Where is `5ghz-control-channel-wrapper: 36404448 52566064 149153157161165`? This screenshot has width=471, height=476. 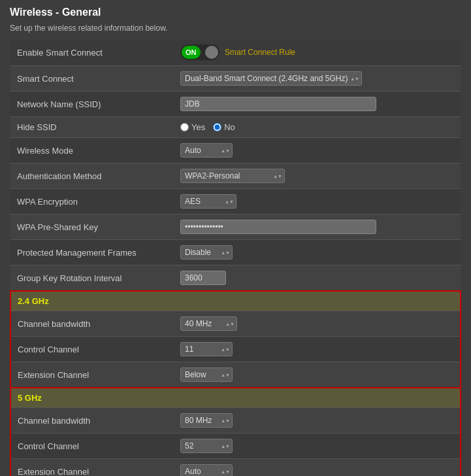 5ghz-control-channel-wrapper: 36404448 52566064 149153157161165 is located at coordinates (206, 446).